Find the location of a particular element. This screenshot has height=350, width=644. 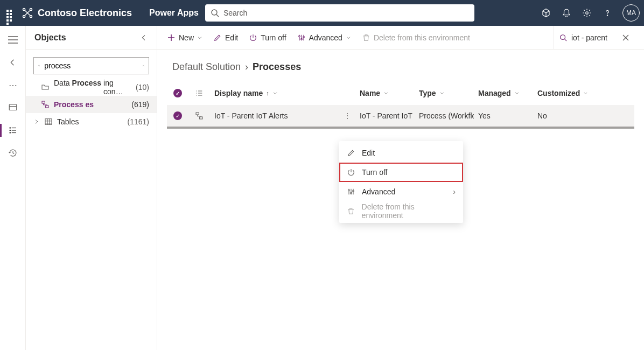

app-launcher-icon is located at coordinates (10, 13).